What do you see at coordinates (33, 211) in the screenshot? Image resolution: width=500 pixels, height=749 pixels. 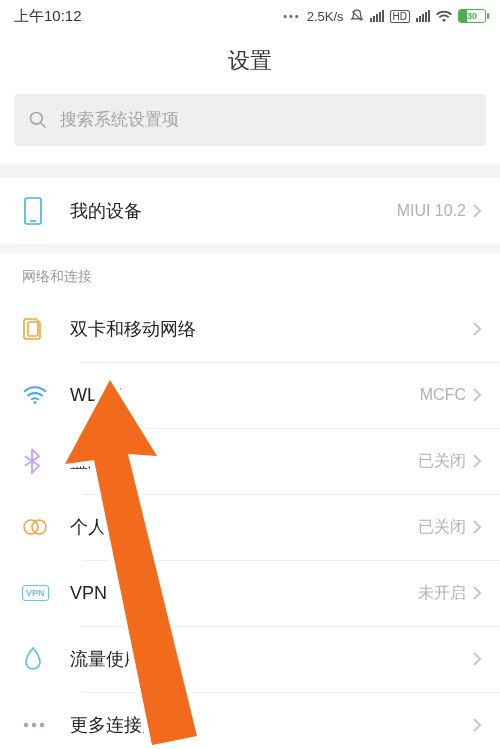 I see `phone-icon` at bounding box center [33, 211].